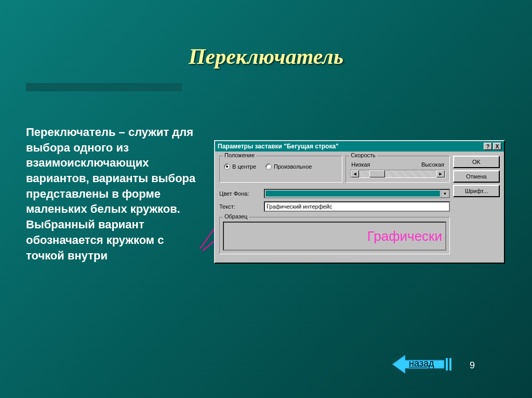 Image resolution: width=532 pixels, height=398 pixels. Describe the element at coordinates (240, 166) in the screenshot. I see `radio-center: В центре` at that location.